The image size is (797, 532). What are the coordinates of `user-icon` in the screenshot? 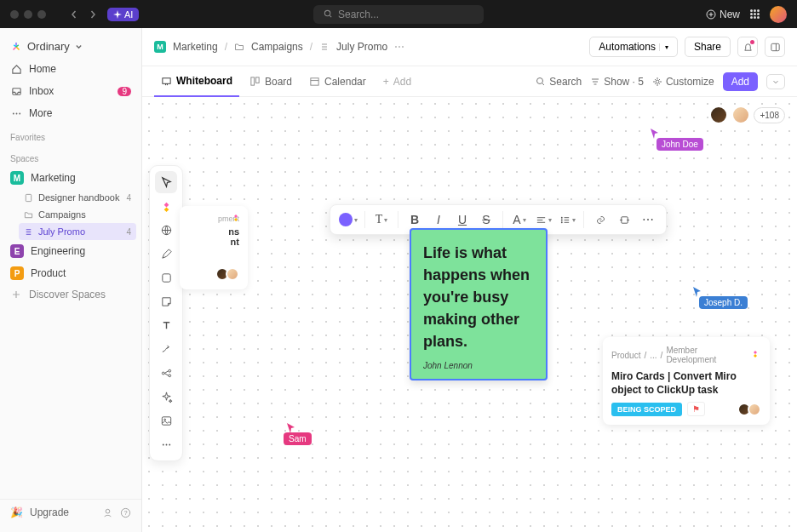 It's located at (107, 512).